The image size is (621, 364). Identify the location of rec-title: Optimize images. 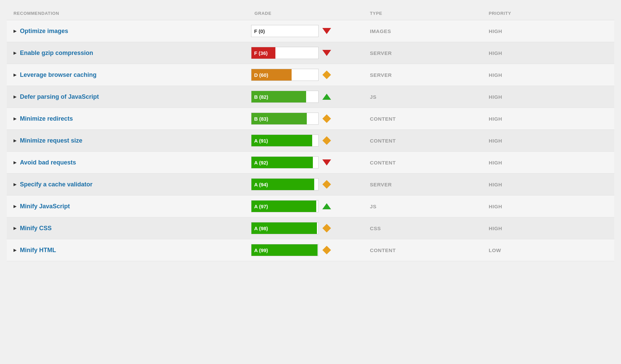
(44, 31).